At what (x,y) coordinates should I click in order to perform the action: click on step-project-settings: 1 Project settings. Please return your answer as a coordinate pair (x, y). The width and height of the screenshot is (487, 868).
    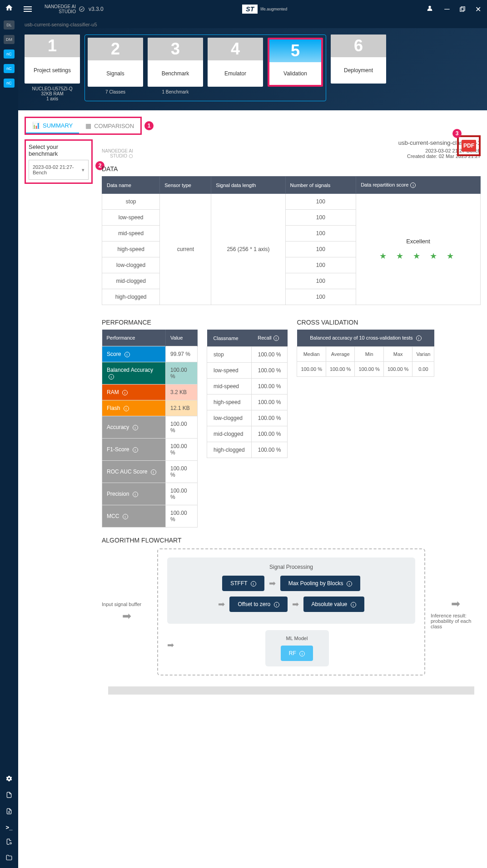
    Looking at the image, I should click on (52, 59).